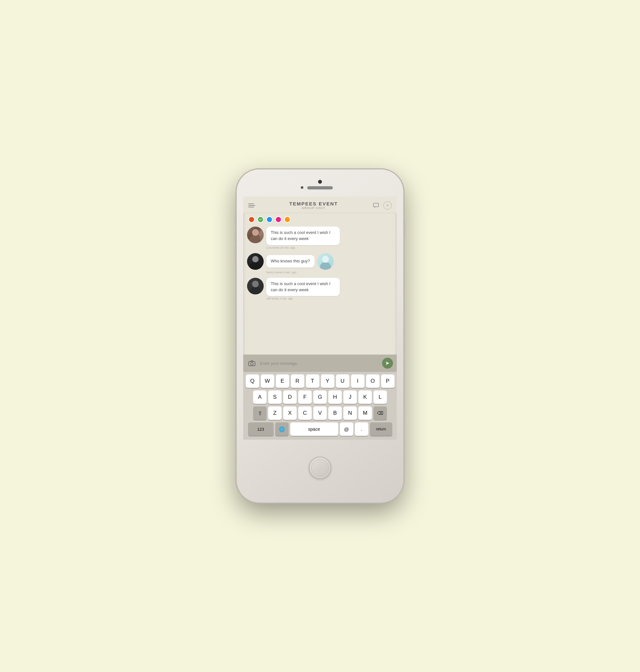 This screenshot has width=640, height=672. I want to click on period-key: ., so click(362, 429).